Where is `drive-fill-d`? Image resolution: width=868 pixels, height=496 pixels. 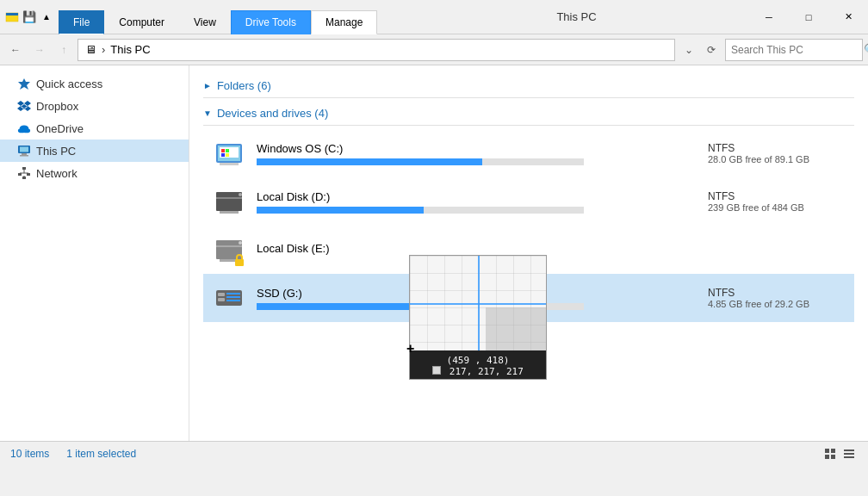 drive-fill-d is located at coordinates (340, 210).